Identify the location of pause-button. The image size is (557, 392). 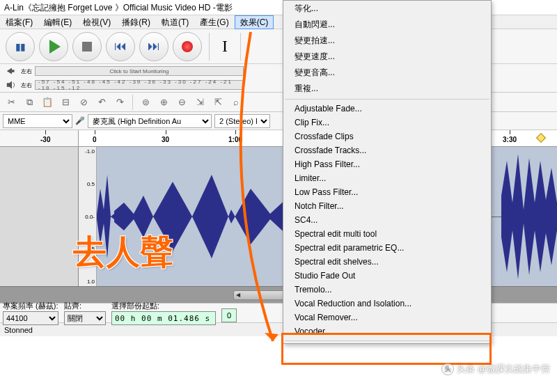
(20, 47).